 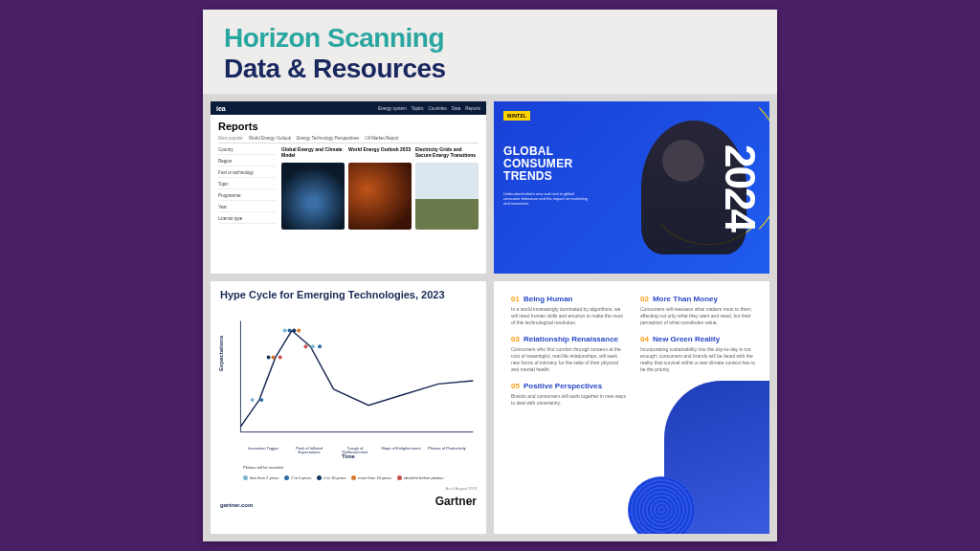 What do you see at coordinates (568, 400) in the screenshot?
I see `trend-desc: Brands and consumers will work together …` at bounding box center [568, 400].